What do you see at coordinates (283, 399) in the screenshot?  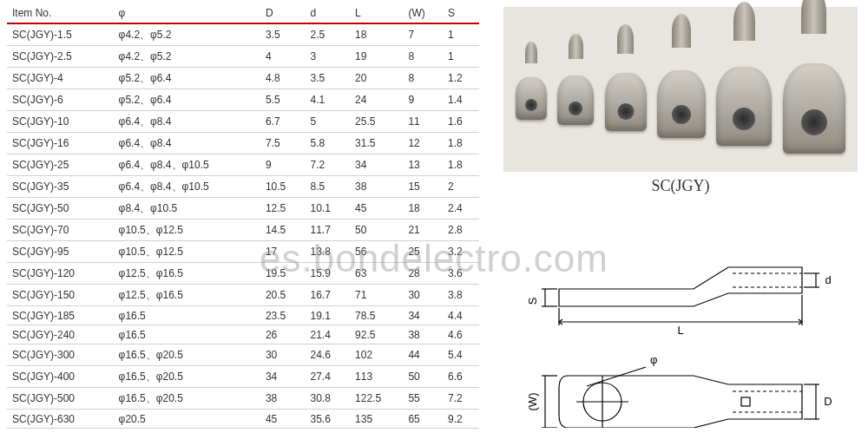 I see `cell-D: 38` at bounding box center [283, 399].